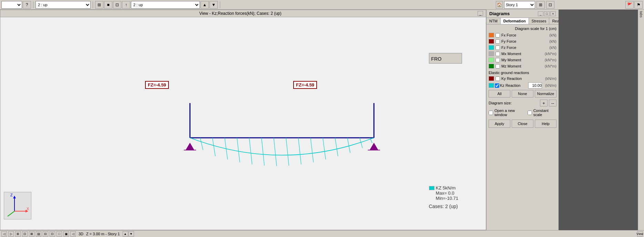 The height and width of the screenshot is (237, 644). Describe the element at coordinates (525, 5) in the screenshot. I see `story-group: 🏠 Story 1 ⊞ ⊡` at that location.